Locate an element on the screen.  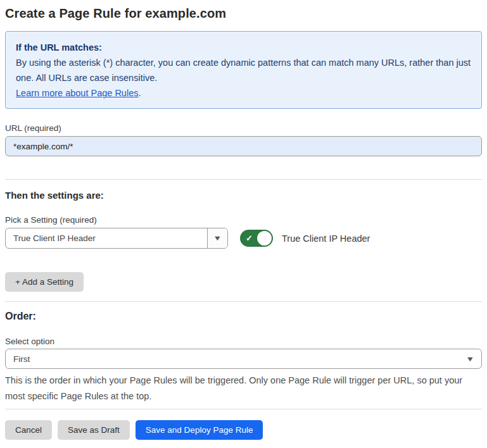
save-and-deploy-button: Save and Deploy Page Rule is located at coordinates (199, 430).